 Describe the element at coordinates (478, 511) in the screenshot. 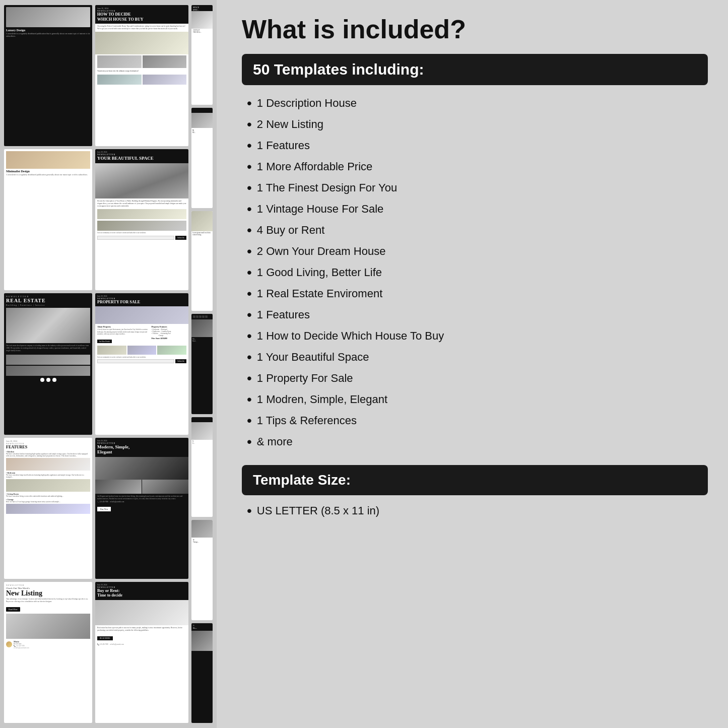

I see `size-item: US LETTER (8.5 x 11 in)` at that location.